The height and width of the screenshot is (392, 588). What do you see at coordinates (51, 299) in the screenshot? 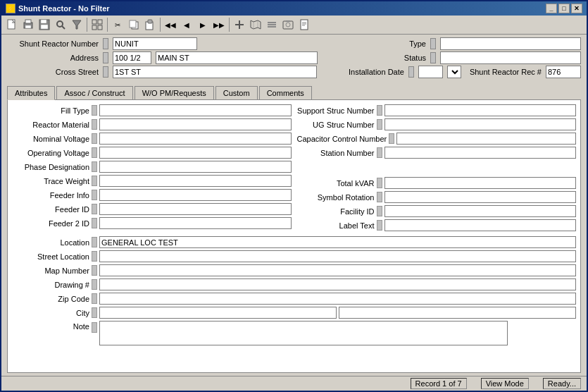
I see `zip-code-label: Zip Code` at bounding box center [51, 299].